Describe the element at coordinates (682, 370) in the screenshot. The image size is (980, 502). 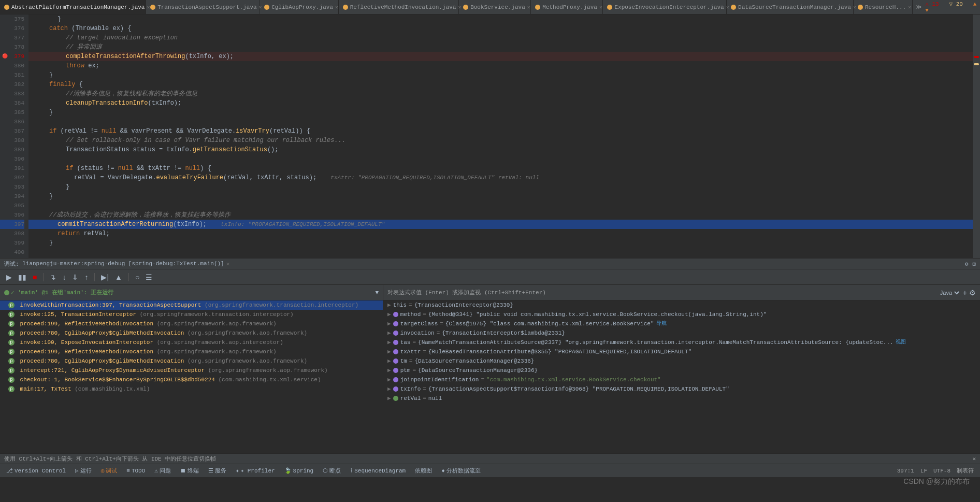
I see `watch-item-ptm: ▶ ptm = {DataSourceTransactionManager@23…` at that location.